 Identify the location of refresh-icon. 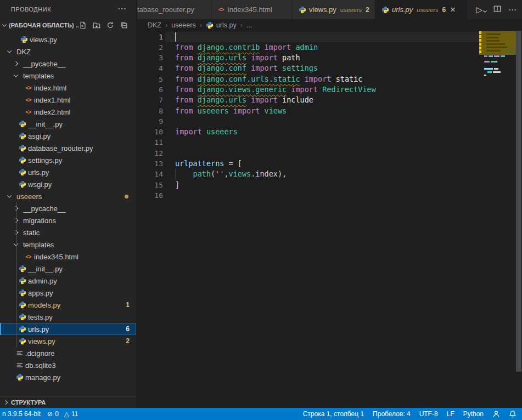
(110, 25).